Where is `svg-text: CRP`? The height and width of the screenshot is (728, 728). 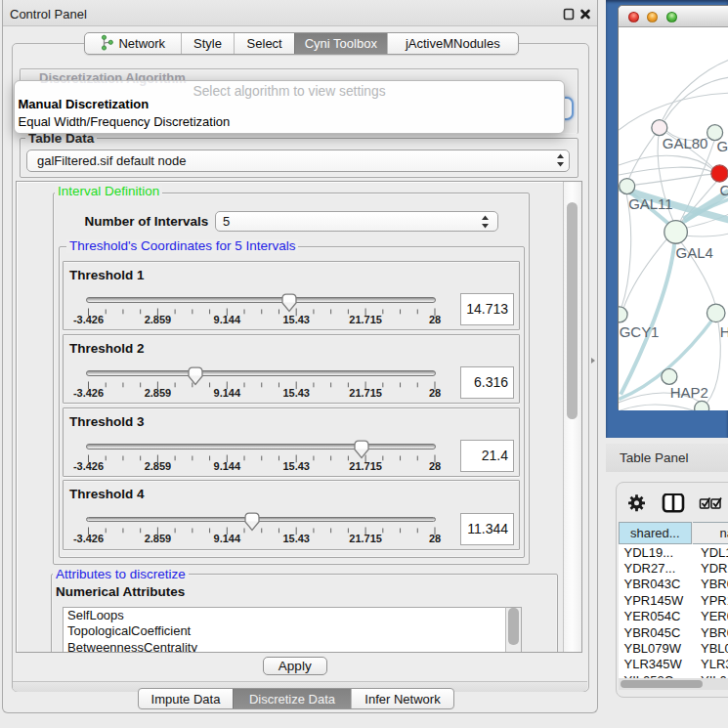
svg-text: CRP is located at coordinates (724, 190).